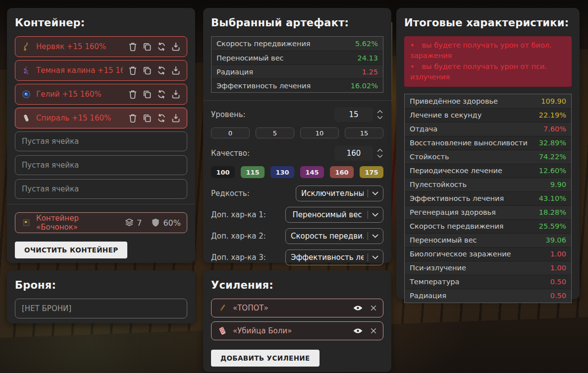 The image size is (588, 373). I want to click on painkiller-boost-icon, so click(222, 331).